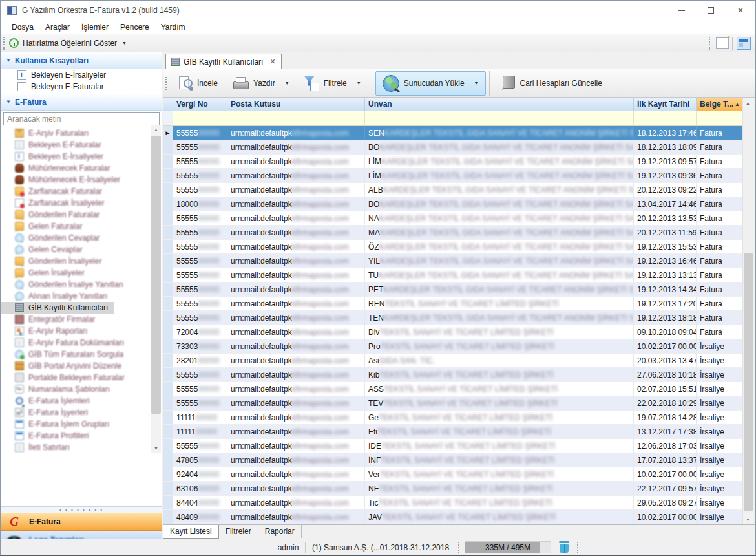 The width and height of the screenshot is (756, 556). Describe the element at coordinates (61, 180) in the screenshot. I see `sidebar-item-5: Mühürlenecek E-İrsaliyeler` at that location.